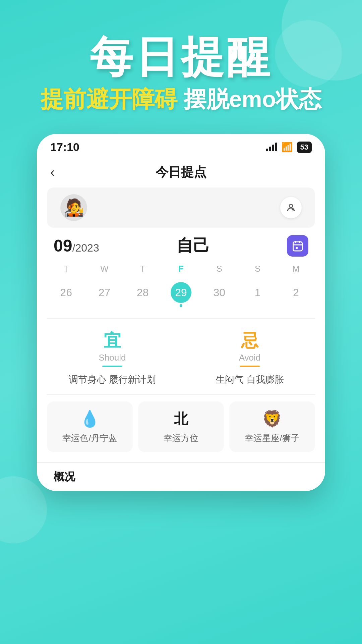 Image resolution: width=362 pixels, height=644 pixels. I want to click on status-icons: 📶 53, so click(289, 147).